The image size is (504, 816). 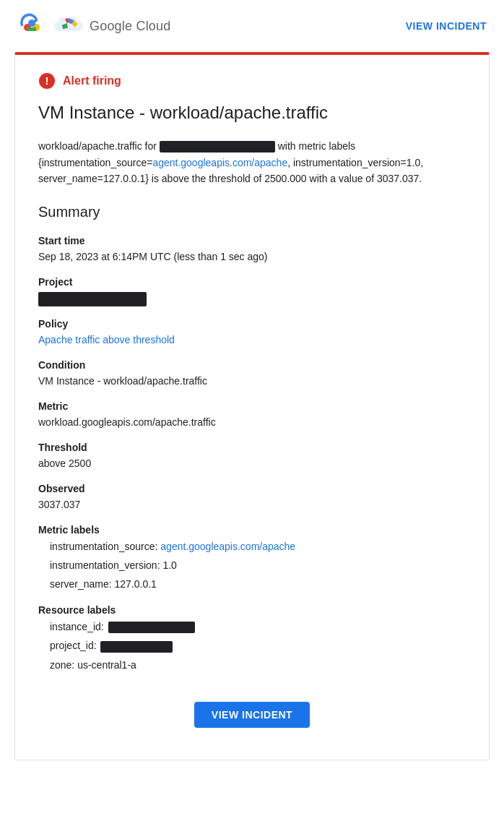 What do you see at coordinates (252, 497) in the screenshot?
I see `observed-section: Observed 3037.037` at bounding box center [252, 497].